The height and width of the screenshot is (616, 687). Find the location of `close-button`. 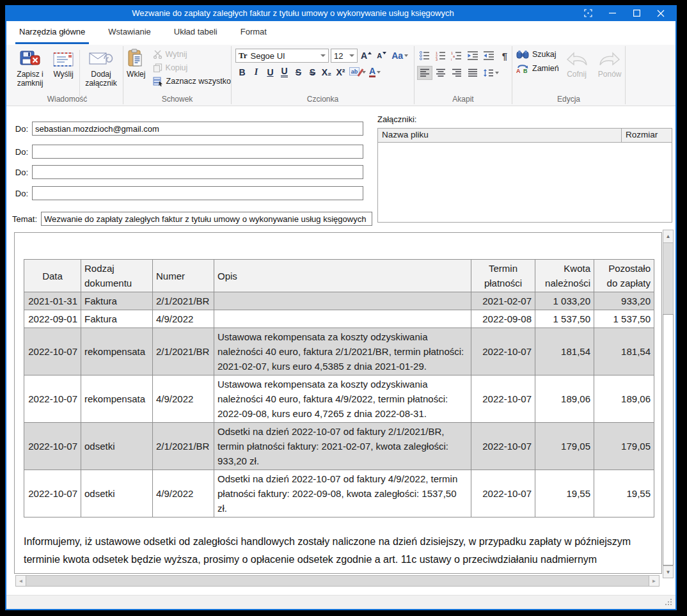

close-button is located at coordinates (661, 13).